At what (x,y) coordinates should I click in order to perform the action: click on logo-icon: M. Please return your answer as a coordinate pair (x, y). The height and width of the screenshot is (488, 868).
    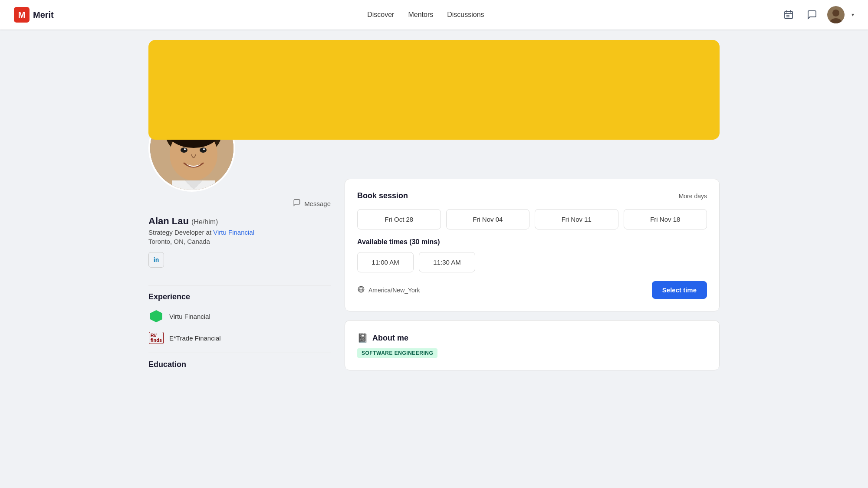
    Looking at the image, I should click on (22, 15).